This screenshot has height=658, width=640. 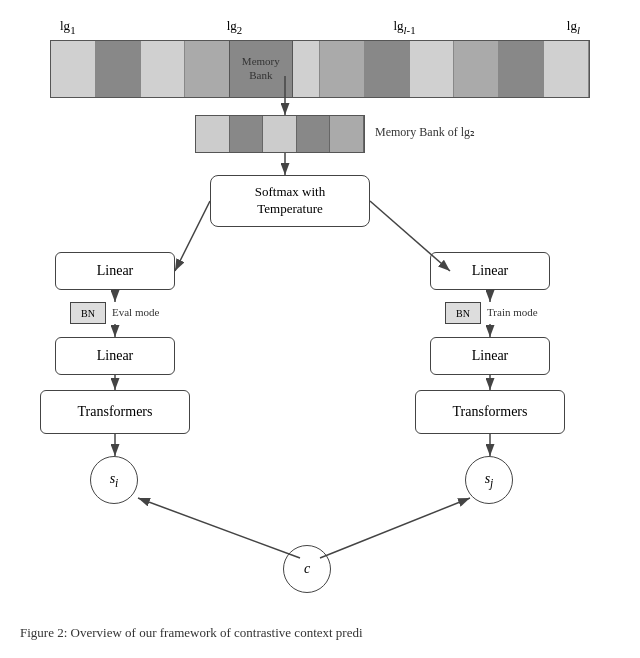 I want to click on lg-labels: lg1 lg2 lgl-1 lgl, so click(x=320, y=27).